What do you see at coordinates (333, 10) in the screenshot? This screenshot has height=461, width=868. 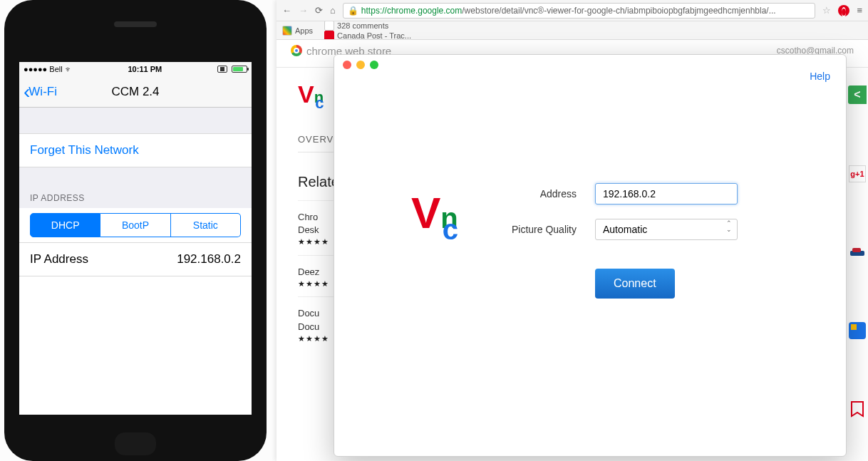 I see `home-icon: ⌂` at bounding box center [333, 10].